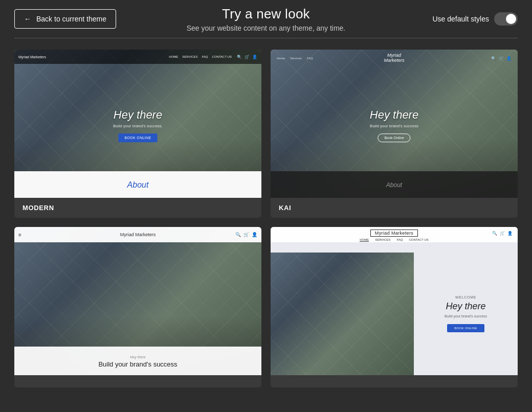 Image resolution: width=532 pixels, height=412 pixels. I want to click on theme-label-modern: MODERN, so click(138, 208).